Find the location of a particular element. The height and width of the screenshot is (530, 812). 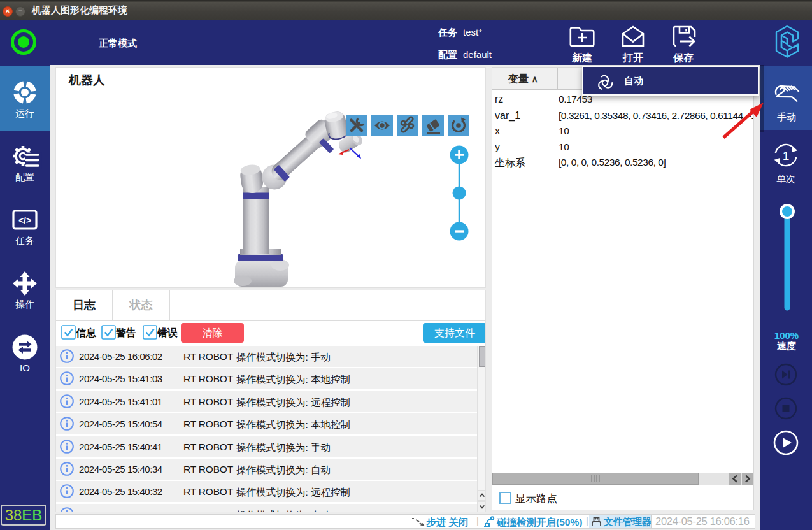

svg-text: 打开 is located at coordinates (633, 57).